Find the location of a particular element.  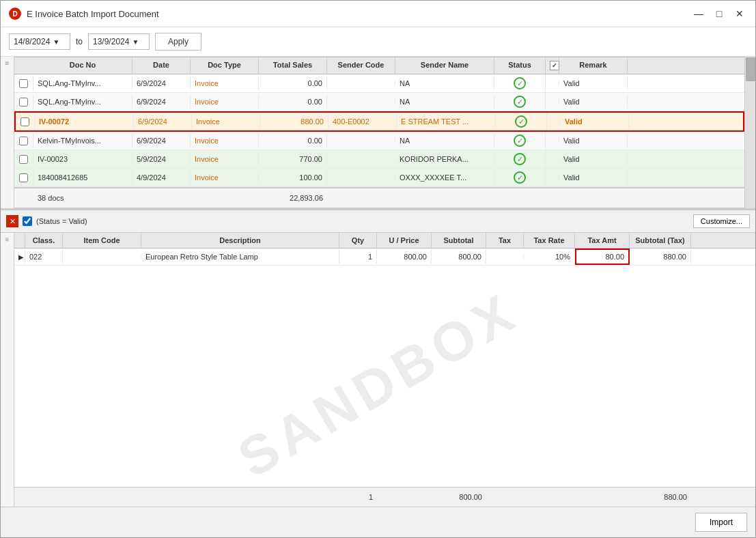

summary-blank4 is located at coordinates (361, 198).